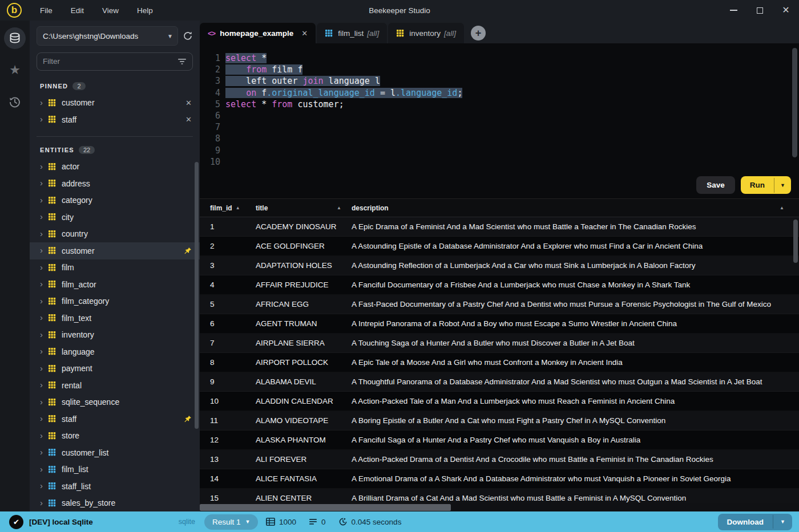 The image size is (799, 532). What do you see at coordinates (223, 363) in the screenshot?
I see `cell-film-id: 8` at bounding box center [223, 363].